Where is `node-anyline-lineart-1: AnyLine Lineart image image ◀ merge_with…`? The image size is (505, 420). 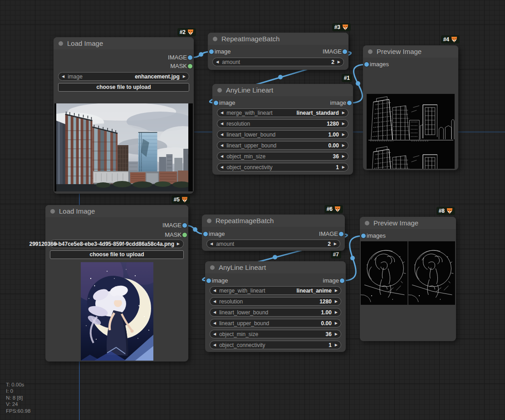
node-anyline-lineart-1: AnyLine Lineart image image ◀ merge_with… is located at coordinates (283, 129).